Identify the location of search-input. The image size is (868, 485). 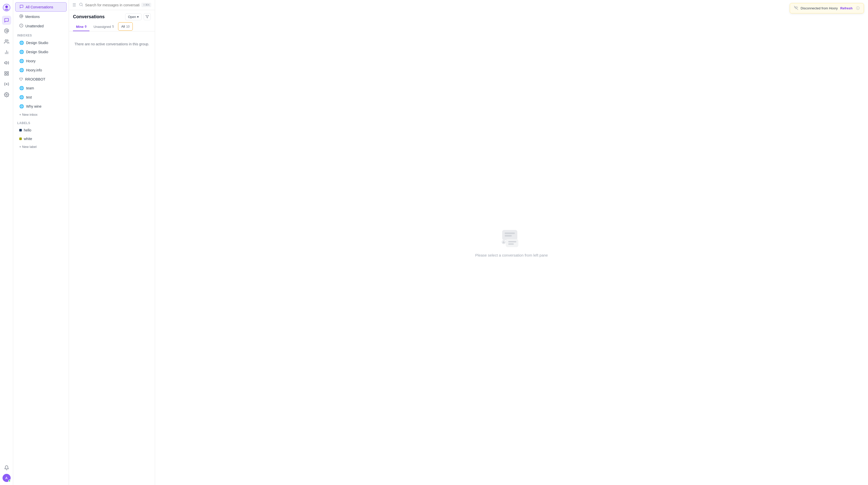
(113, 5).